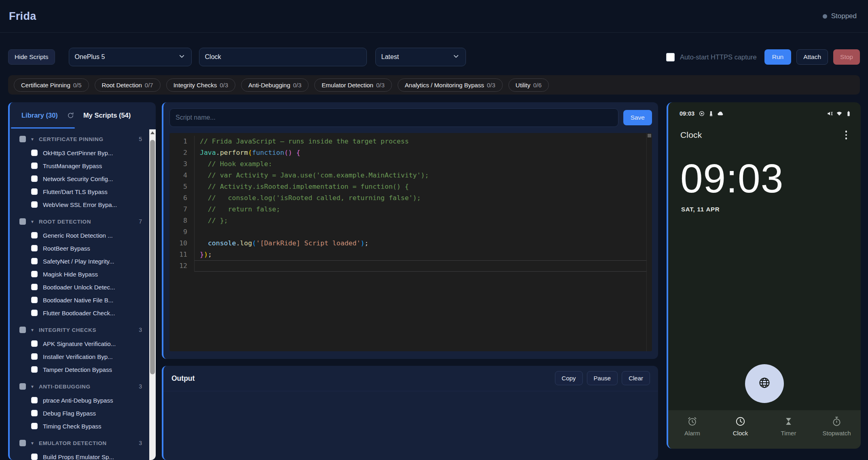  What do you see at coordinates (84, 300) in the screenshot?
I see `list-item: Bootloader Native File B...` at bounding box center [84, 300].